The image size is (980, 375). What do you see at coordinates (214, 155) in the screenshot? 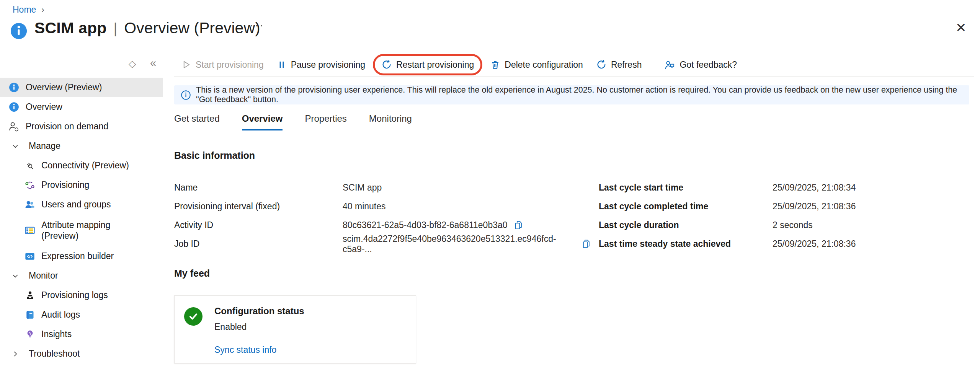
I see `basic-information-heading: Basic information` at bounding box center [214, 155].